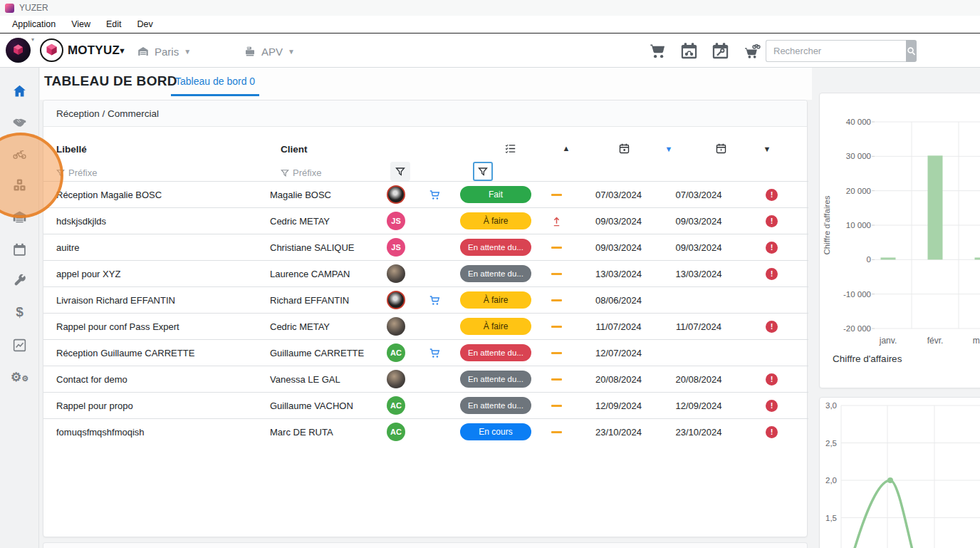 The height and width of the screenshot is (548, 980). Describe the element at coordinates (20, 281) in the screenshot. I see `wrench-icon` at that location.